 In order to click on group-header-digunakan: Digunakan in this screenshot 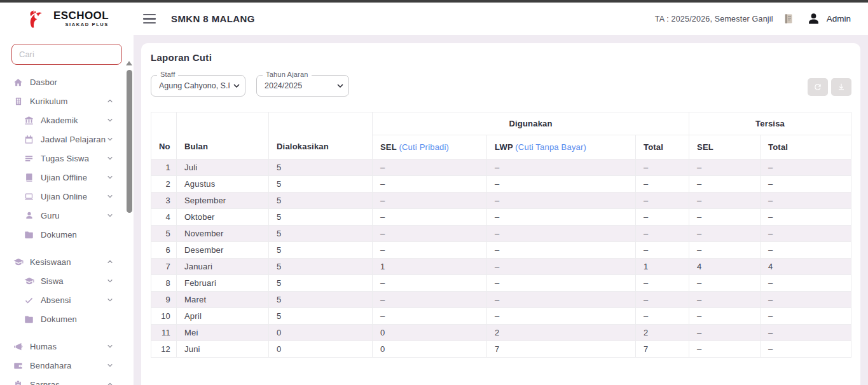, I will do `click(531, 124)`.